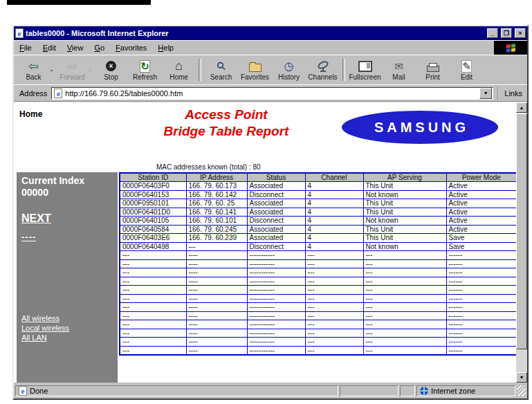 This screenshot has width=532, height=404. I want to click on table-header-row: Station IDIP AddressStatusChannelAP Serv…, so click(318, 177).